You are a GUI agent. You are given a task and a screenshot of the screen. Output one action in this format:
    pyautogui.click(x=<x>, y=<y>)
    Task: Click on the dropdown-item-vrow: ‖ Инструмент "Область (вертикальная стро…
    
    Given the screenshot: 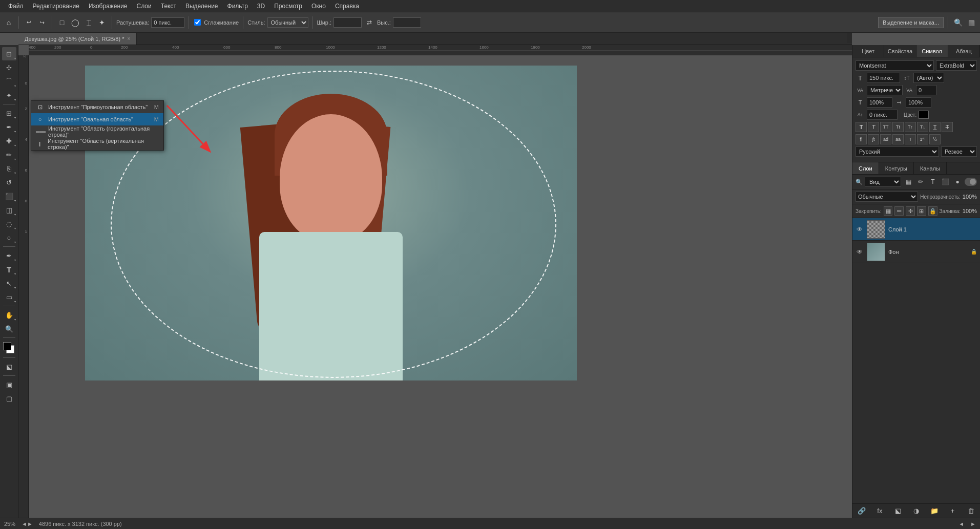 What is the action you would take?
    pyautogui.click(x=97, y=144)
    